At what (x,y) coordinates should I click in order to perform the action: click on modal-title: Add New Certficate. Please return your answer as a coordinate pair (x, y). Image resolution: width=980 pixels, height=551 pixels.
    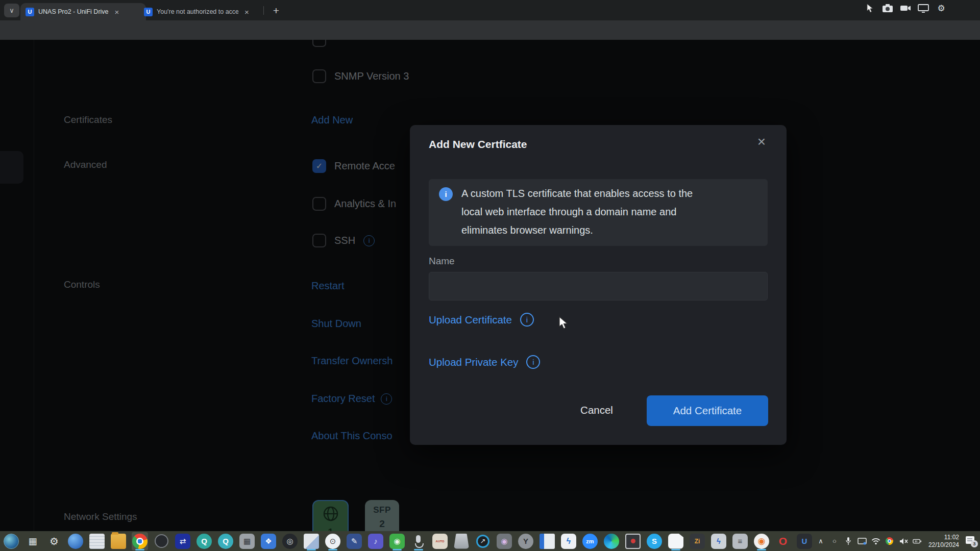
    Looking at the image, I should click on (478, 144).